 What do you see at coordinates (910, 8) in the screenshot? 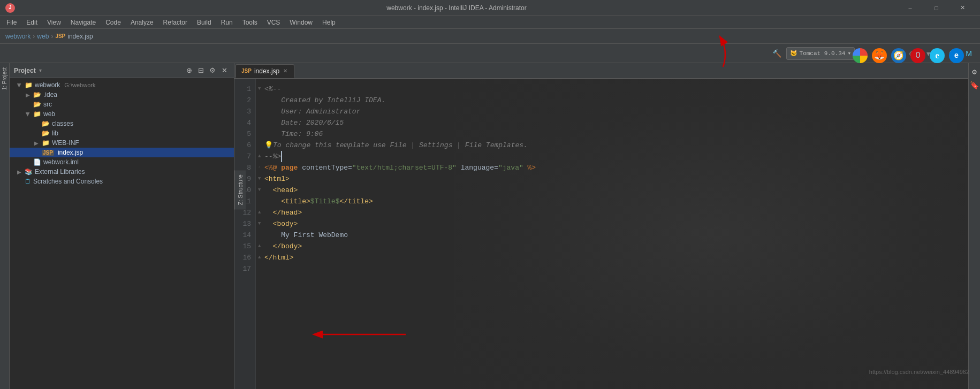
I see `minimize-button: –` at bounding box center [910, 8].